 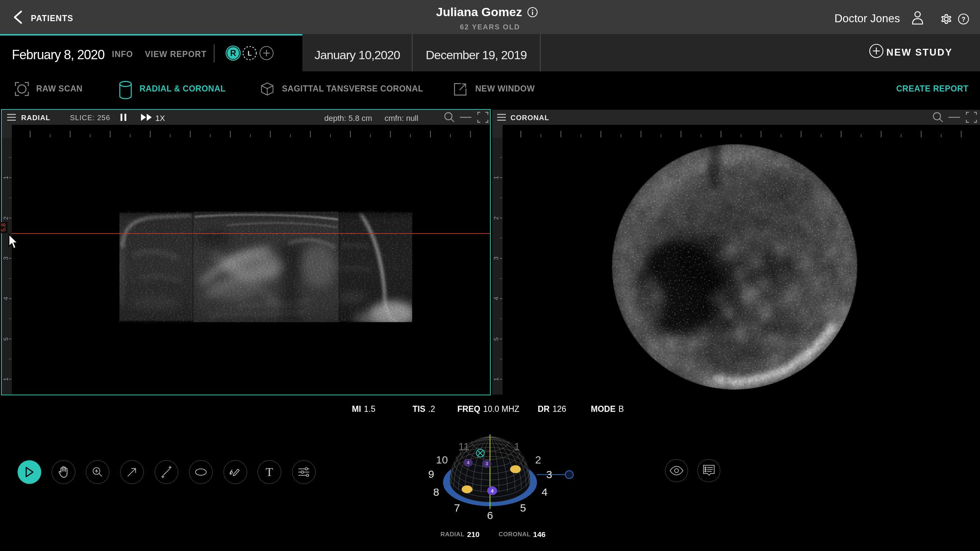 I want to click on svg-text: 3, so click(x=487, y=463).